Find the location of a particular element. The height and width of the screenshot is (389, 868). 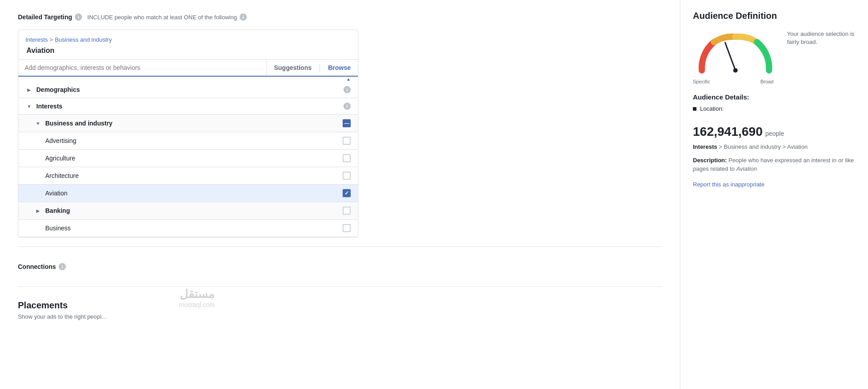

connections-label: Connections is located at coordinates (37, 267).